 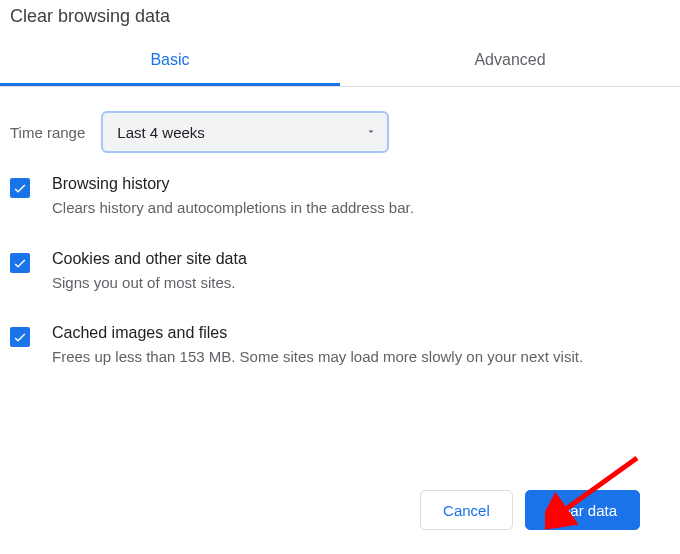 I want to click on option-desc: Clears history and autocompletions in th…, so click(x=361, y=208).